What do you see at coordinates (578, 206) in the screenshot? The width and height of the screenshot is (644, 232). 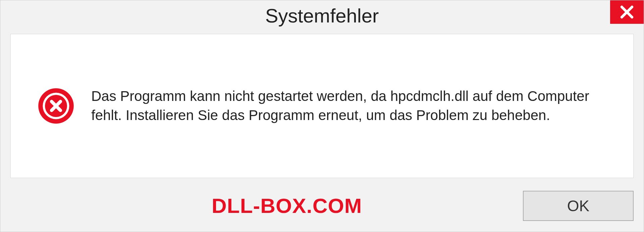 I see `ok-button: OK` at bounding box center [578, 206].